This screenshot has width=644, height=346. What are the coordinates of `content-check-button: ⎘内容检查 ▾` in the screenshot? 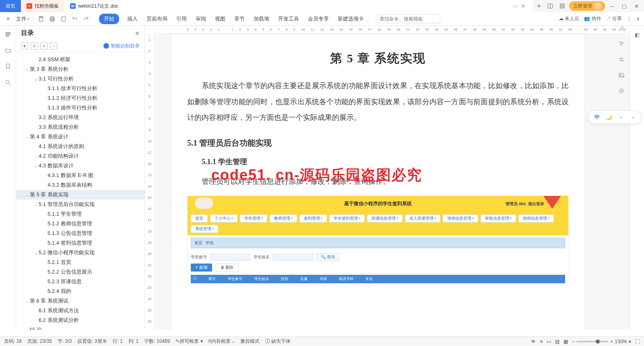 It's located at (221, 341).